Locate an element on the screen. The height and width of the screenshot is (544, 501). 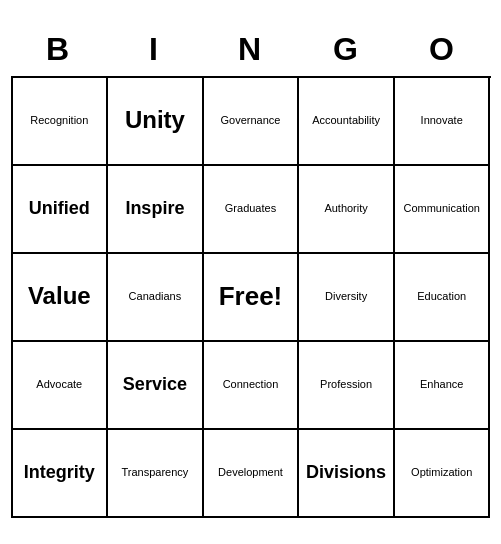
bingo-cell: Enhance is located at coordinates (443, 386).